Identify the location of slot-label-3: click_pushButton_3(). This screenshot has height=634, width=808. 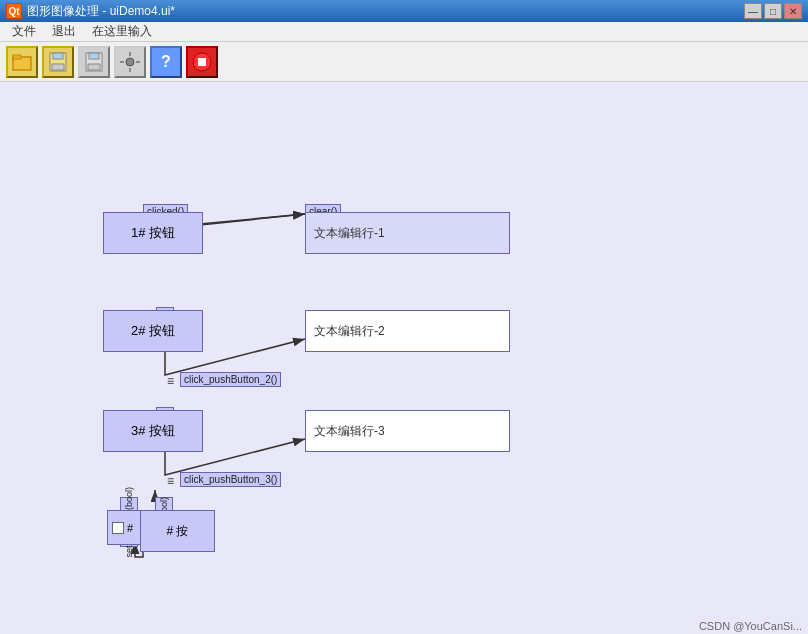
(230, 480).